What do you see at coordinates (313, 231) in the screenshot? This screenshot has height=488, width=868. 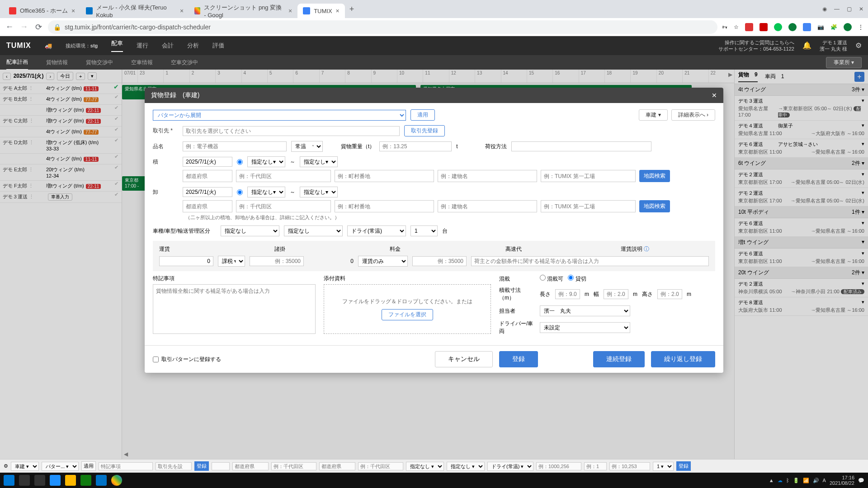 I see `vehicle-model-select: 指定なし` at bounding box center [313, 231].